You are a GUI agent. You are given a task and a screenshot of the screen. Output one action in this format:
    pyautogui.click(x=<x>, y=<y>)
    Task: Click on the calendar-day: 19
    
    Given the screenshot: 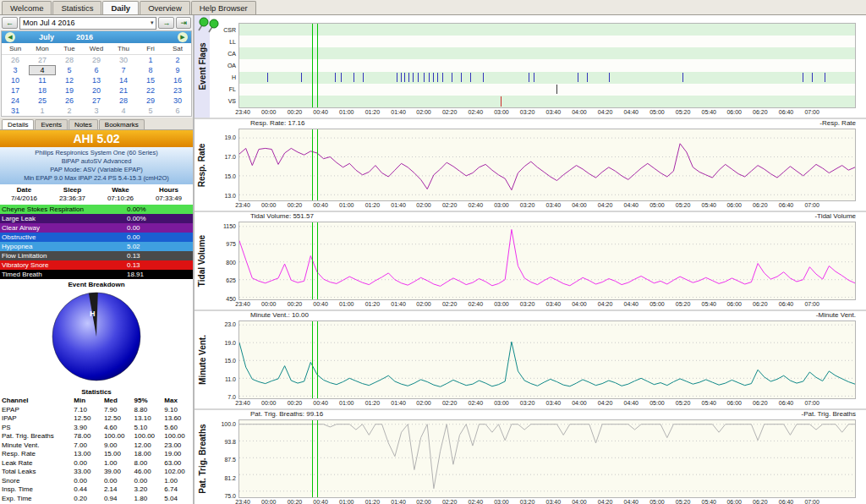 What is the action you would take?
    pyautogui.click(x=69, y=90)
    